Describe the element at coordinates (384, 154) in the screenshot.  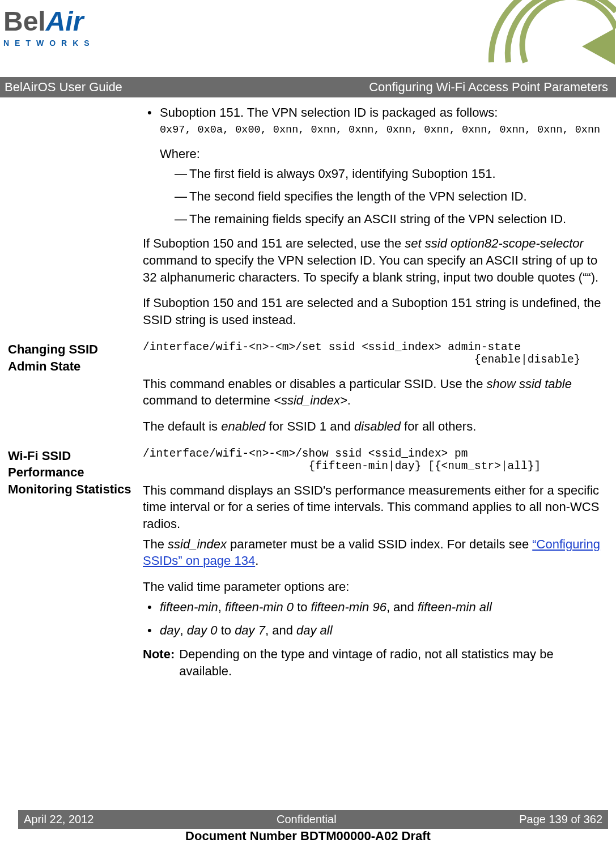
I see `where-label: Where:` at that location.